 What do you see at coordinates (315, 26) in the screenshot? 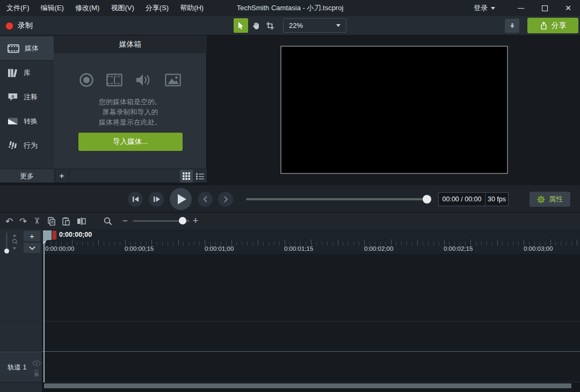
I see `canvas-zoom-dropdown: 22%` at bounding box center [315, 26].